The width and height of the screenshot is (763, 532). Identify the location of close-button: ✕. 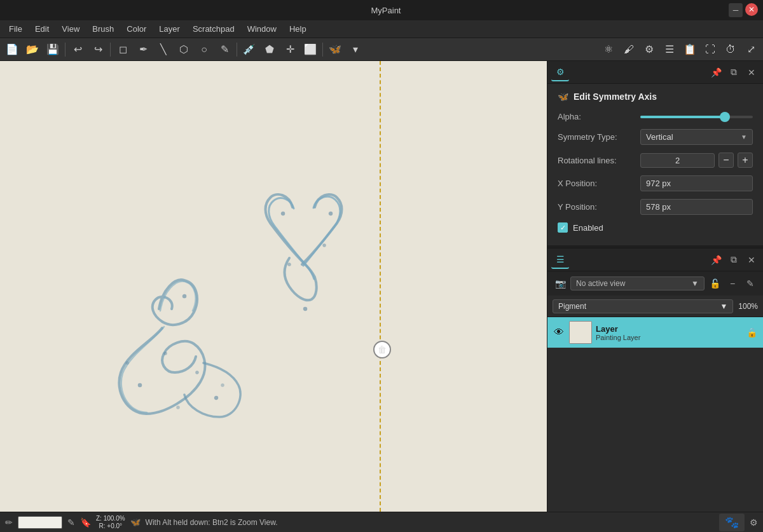
(752, 10).